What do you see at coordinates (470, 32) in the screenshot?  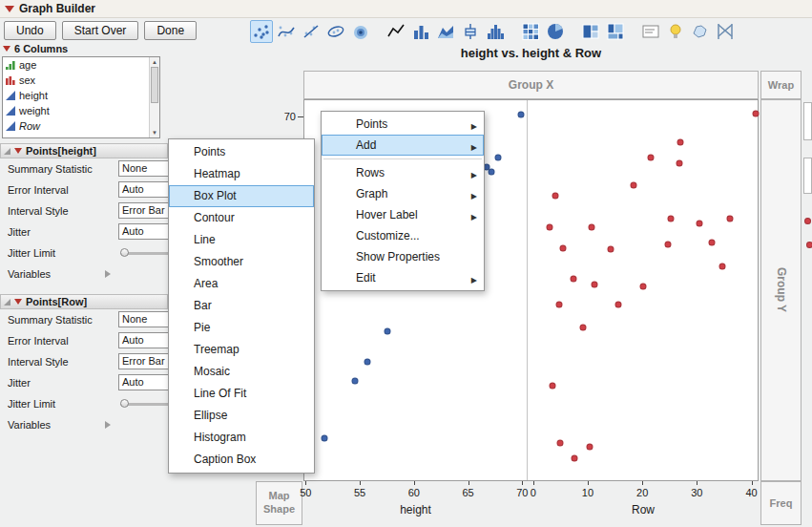 I see `box-plot-icon` at bounding box center [470, 32].